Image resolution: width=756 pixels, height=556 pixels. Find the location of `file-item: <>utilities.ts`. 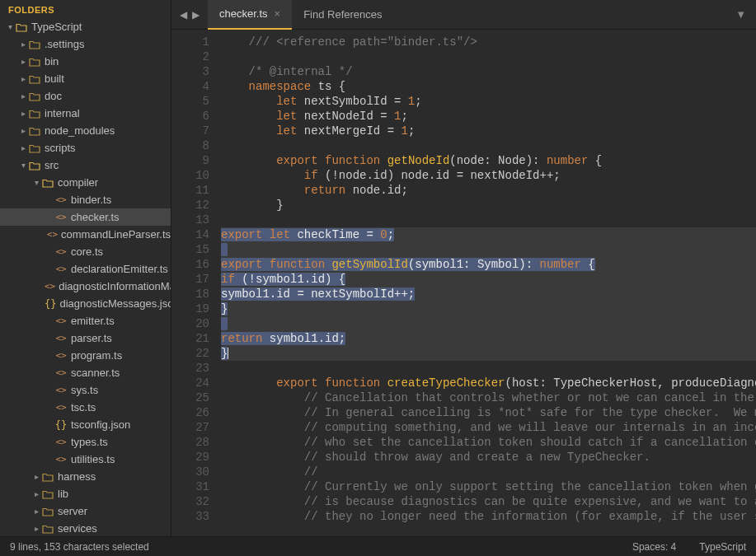

file-item: <>utilities.ts is located at coordinates (86, 460).